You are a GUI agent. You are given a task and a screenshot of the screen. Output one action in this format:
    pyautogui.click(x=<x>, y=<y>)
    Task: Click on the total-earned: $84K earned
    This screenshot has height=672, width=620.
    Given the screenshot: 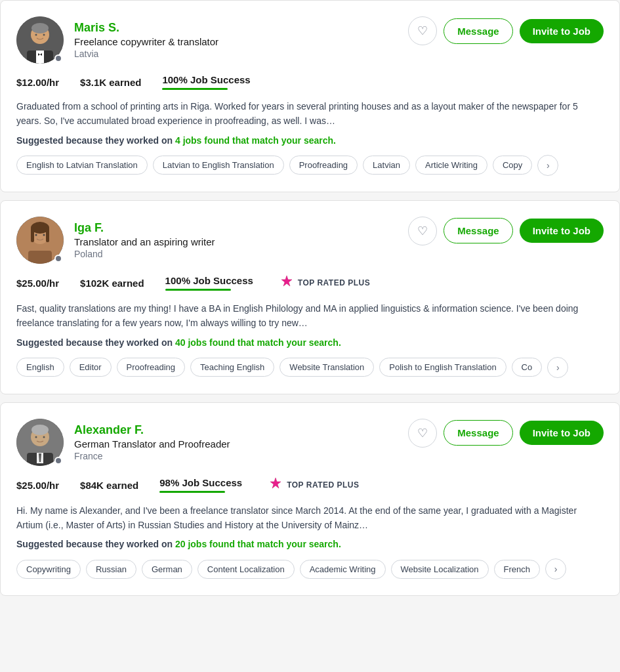 What is the action you would take?
    pyautogui.click(x=109, y=486)
    